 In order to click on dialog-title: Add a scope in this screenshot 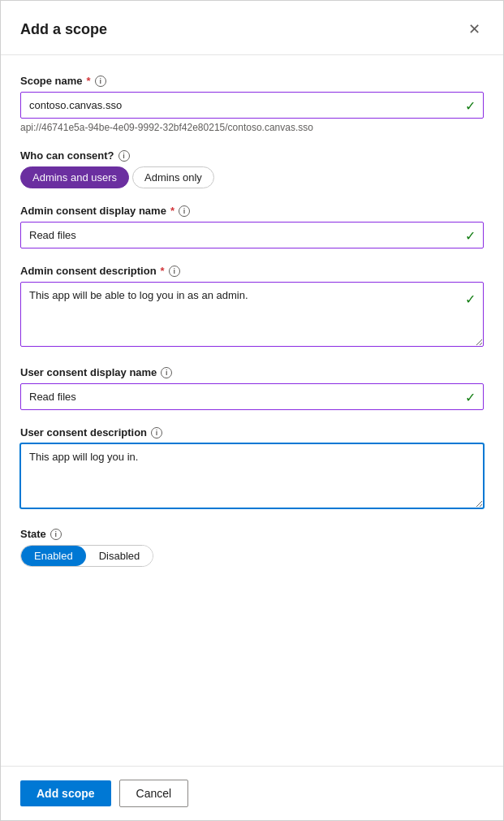, I will do `click(63, 29)`.